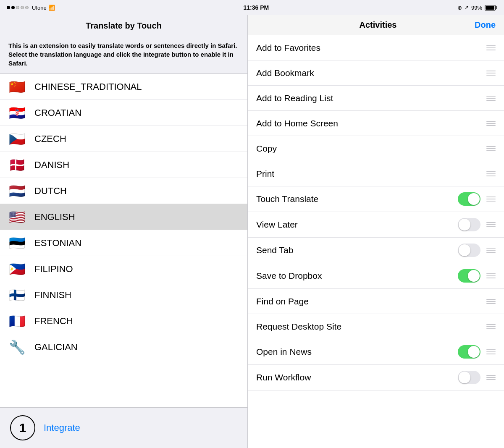 The height and width of the screenshot is (448, 504). I want to click on activity-label-add-favorites: Add to Favorites, so click(288, 48).